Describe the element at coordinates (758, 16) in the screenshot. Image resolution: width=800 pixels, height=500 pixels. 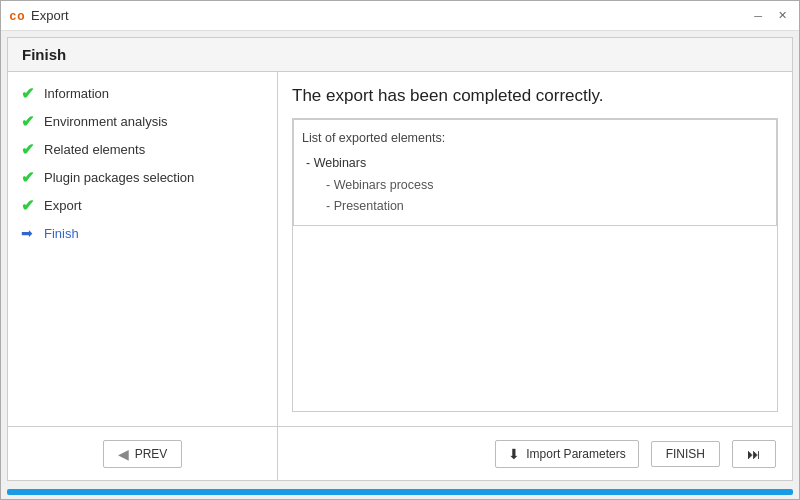
I see `minimize-button: ─` at that location.